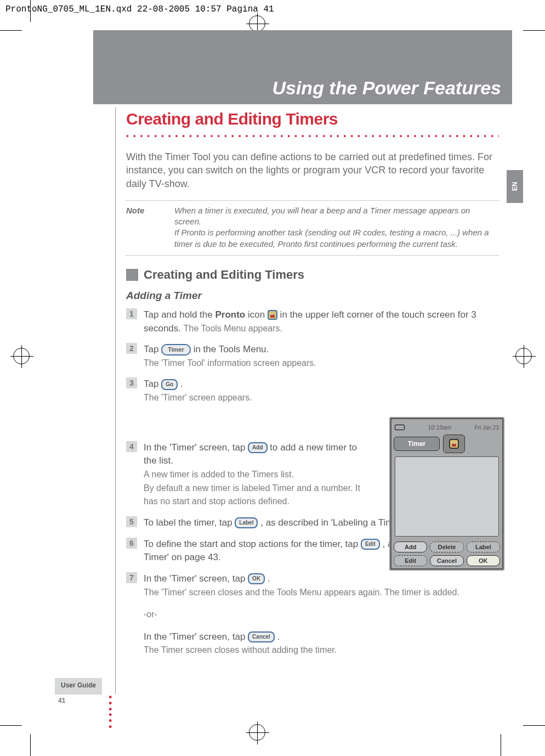  Describe the element at coordinates (240, 650) in the screenshot. I see `step-subtext: The Timer screen closes without adding t…` at that location.